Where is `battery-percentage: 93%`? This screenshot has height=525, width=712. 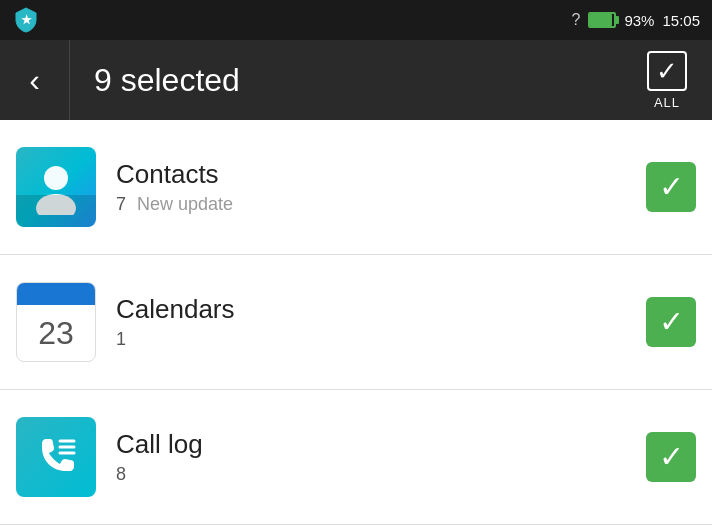
battery-percentage: 93% is located at coordinates (639, 20).